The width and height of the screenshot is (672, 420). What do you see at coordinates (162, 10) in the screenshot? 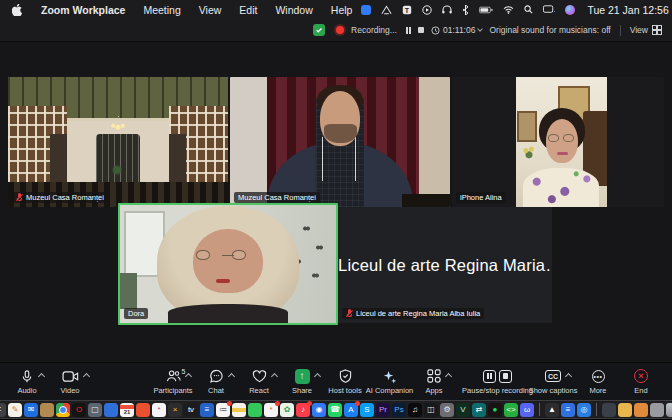
I see `menu-item-meeting: Meeting` at bounding box center [162, 10].